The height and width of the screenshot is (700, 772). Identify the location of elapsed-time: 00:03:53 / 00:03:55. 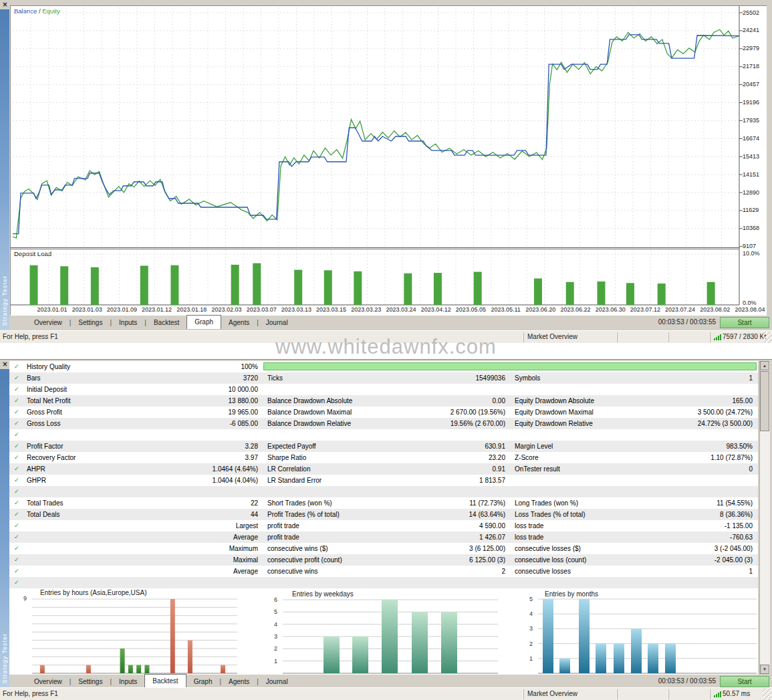
(687, 322).